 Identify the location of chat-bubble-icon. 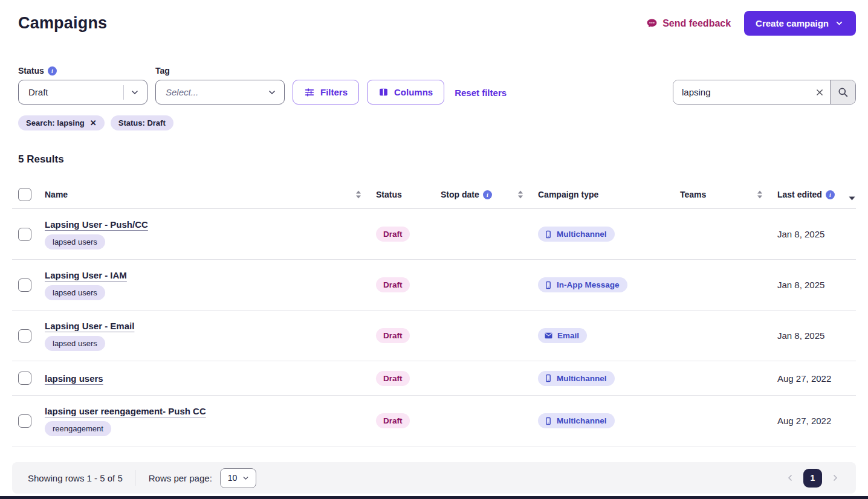
(652, 23).